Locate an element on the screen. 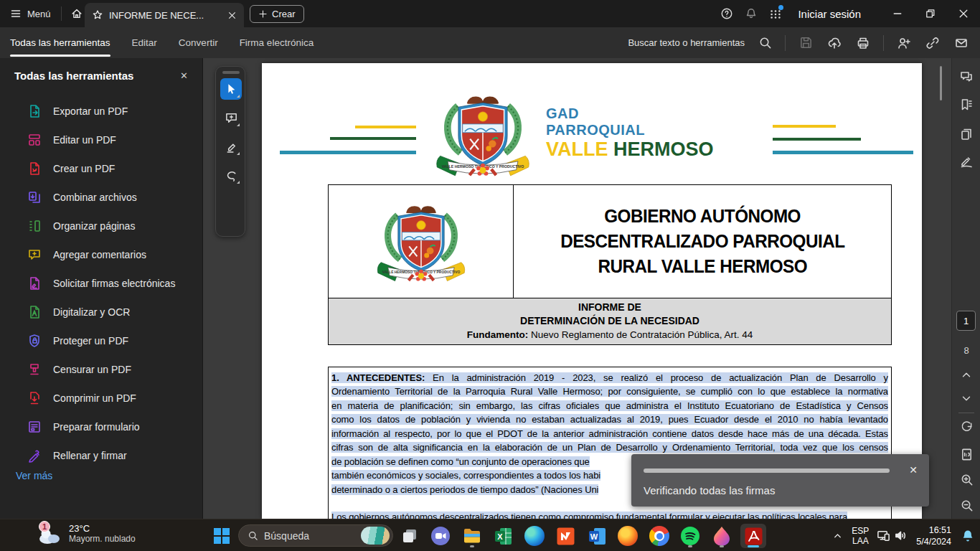 This screenshot has width=980, height=551. body-line: cifras son de alta significancia en la e… is located at coordinates (610, 448).